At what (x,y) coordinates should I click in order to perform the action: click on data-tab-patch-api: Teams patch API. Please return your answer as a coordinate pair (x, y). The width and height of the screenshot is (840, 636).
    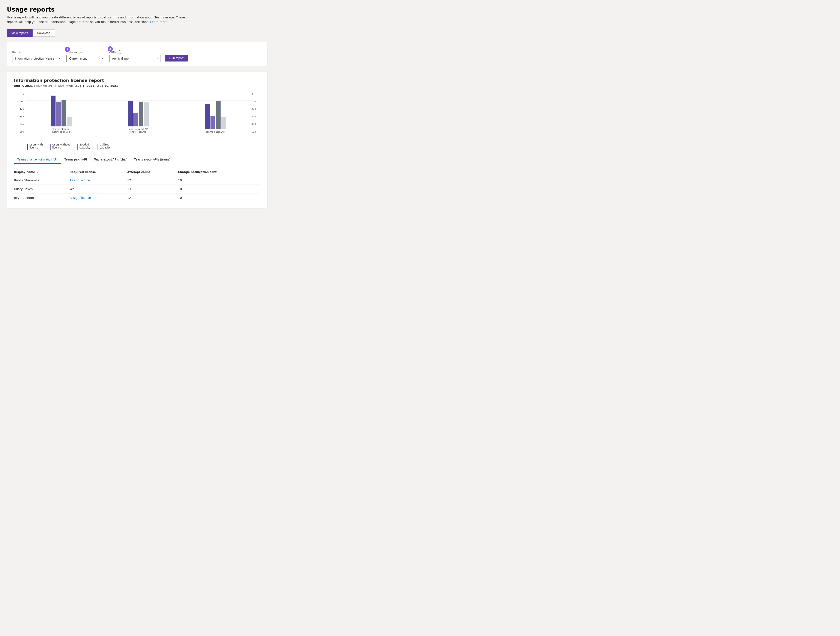
    Looking at the image, I should click on (76, 159).